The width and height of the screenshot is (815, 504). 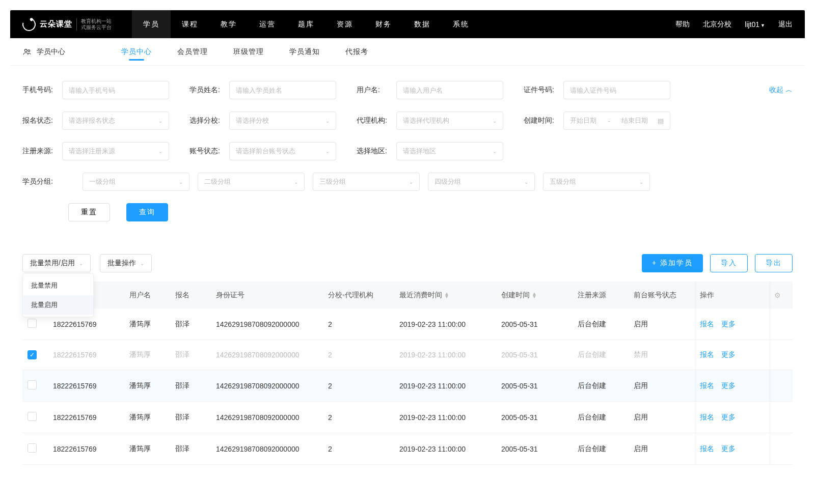 What do you see at coordinates (617, 90) in the screenshot?
I see `idno-input` at bounding box center [617, 90].